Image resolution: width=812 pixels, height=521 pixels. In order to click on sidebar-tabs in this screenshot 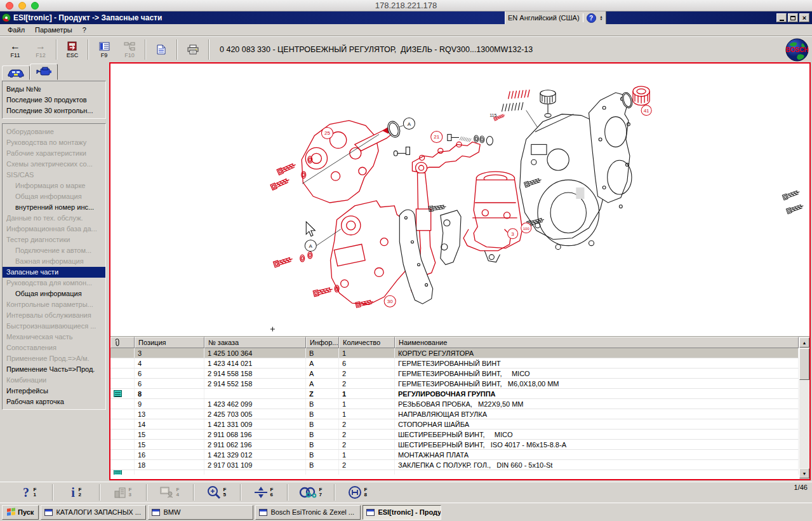, I will do `click(55, 72)`.